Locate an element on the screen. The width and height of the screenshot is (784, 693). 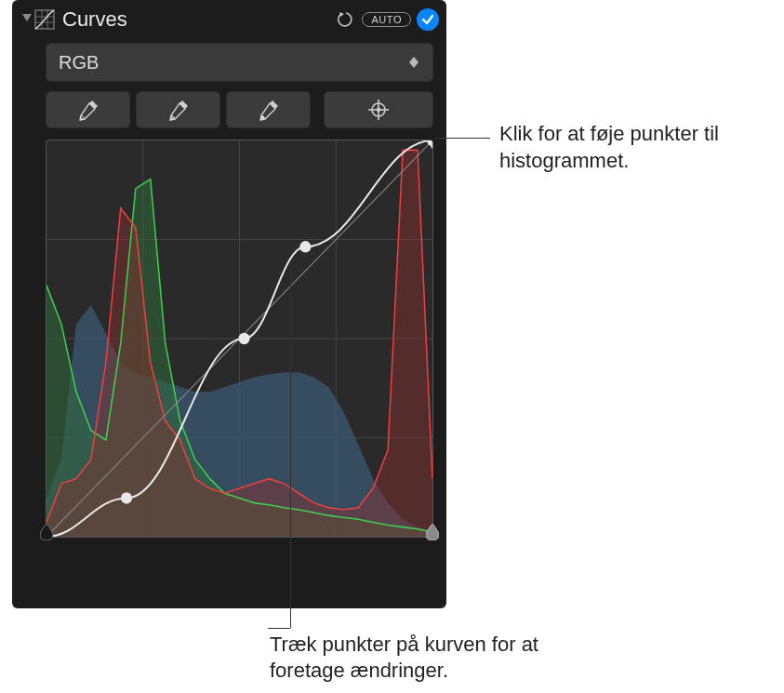
add-point-button is located at coordinates (379, 110).